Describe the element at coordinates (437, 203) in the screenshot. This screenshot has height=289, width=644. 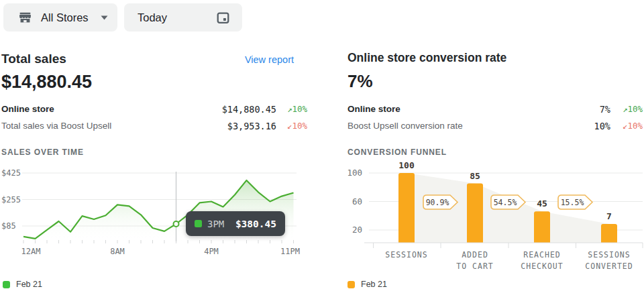
I see `conversion-rate-label: 90.9%` at that location.